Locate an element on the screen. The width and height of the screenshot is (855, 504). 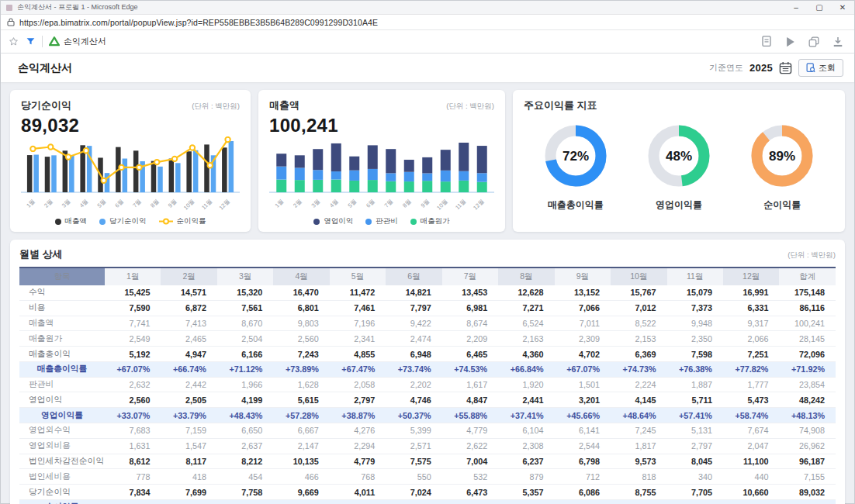
table-row: 영업외비용1,6311,5472,6372,1472,2942,5712,622… is located at coordinates (428, 446).